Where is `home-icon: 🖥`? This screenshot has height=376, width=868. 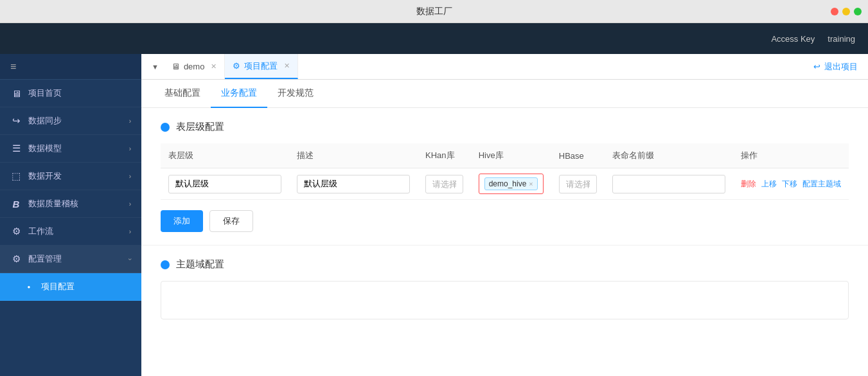
home-icon: 🖥 is located at coordinates (16, 94).